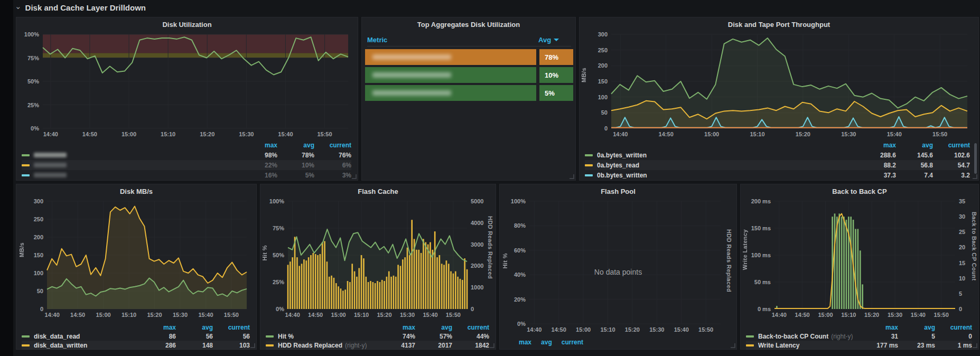 This screenshot has width=980, height=356. Describe the element at coordinates (187, 24) in the screenshot. I see `panel-title: Disk Utilization` at that location.